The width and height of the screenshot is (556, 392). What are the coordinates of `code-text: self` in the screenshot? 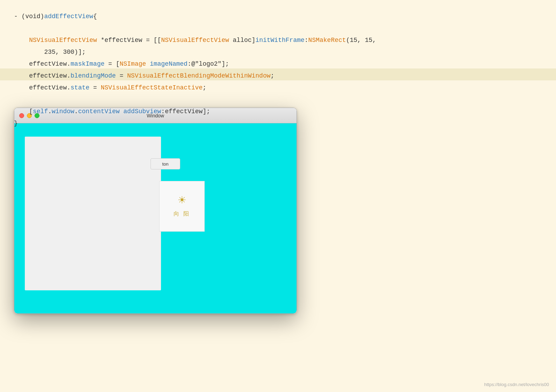 It's located at (41, 111).